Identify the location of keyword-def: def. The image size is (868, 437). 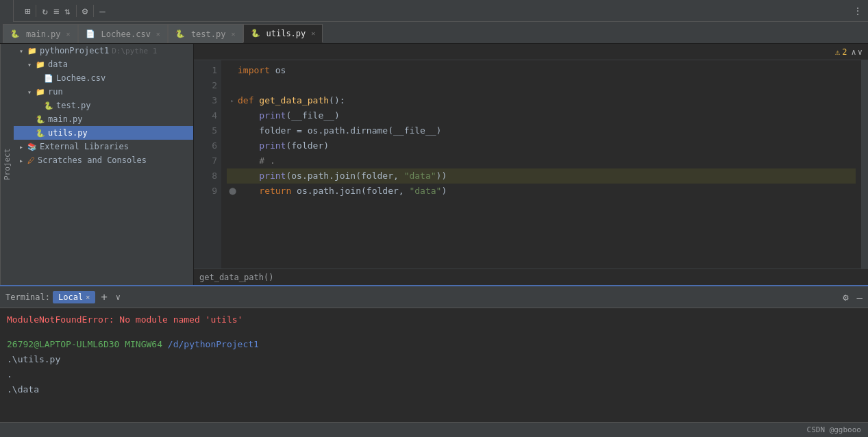
(245, 101).